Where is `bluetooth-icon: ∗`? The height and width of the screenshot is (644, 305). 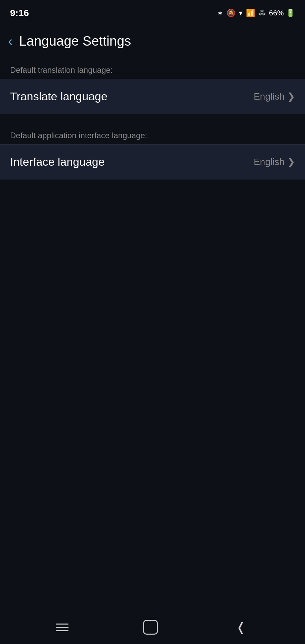 bluetooth-icon: ∗ is located at coordinates (220, 13).